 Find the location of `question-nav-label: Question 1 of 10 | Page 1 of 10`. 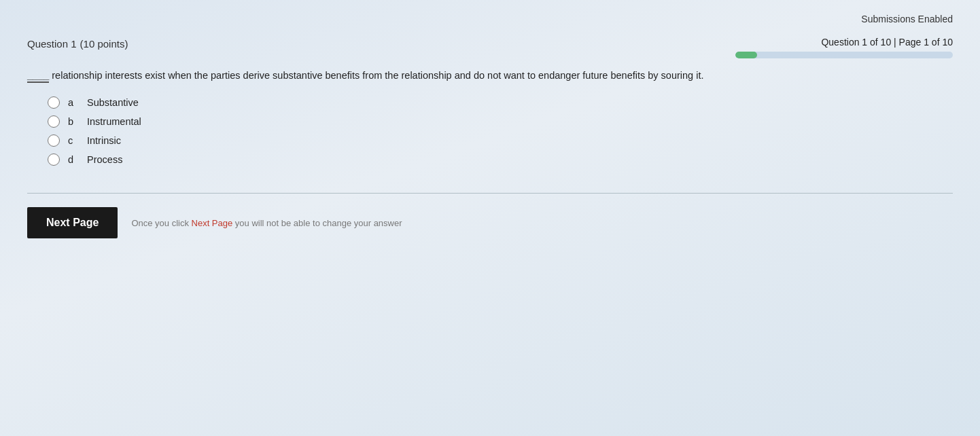

question-nav-label: Question 1 of 10 | Page 1 of 10 is located at coordinates (887, 42).